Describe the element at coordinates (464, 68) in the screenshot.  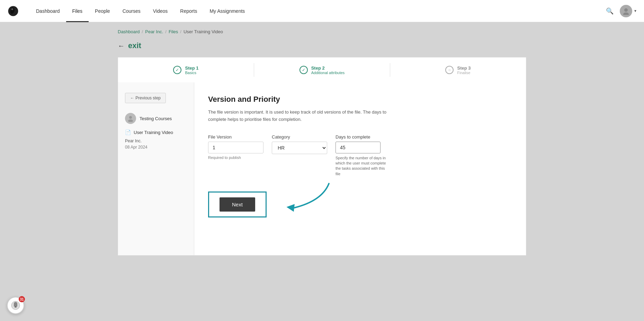
I see `step3-name: Step 3` at that location.